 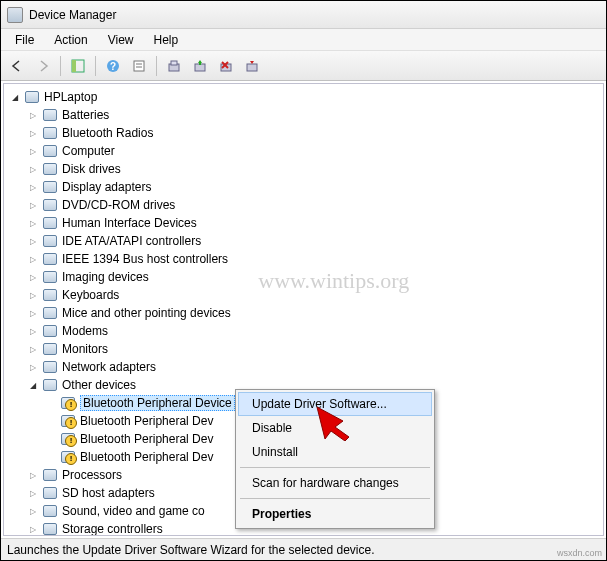 I want to click on tree-category-label: Keyboards, so click(x=90, y=295).